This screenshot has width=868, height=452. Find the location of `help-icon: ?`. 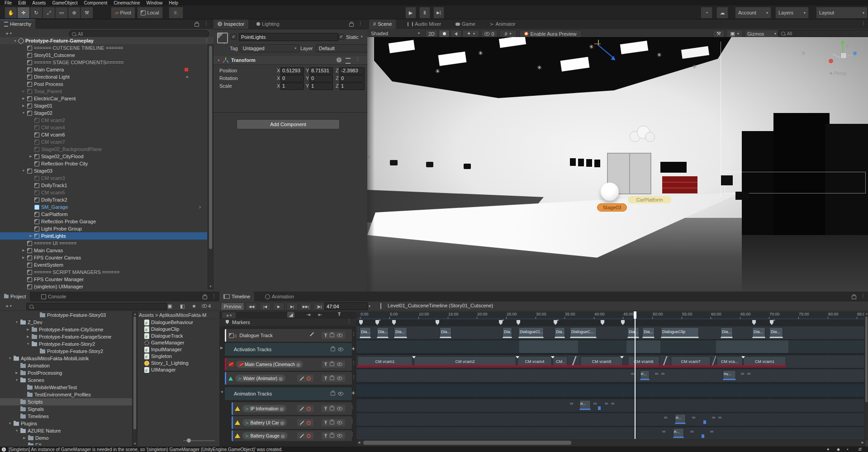

help-icon: ? is located at coordinates (339, 60).